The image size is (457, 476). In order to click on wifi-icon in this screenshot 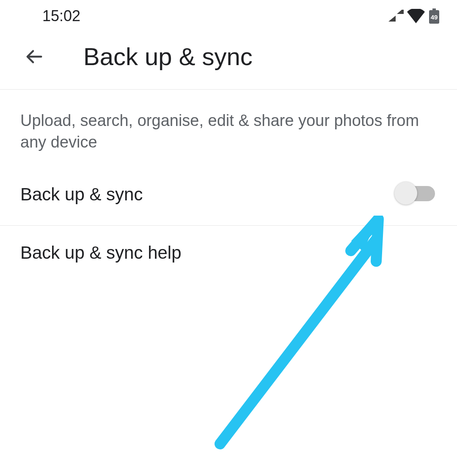, I will do `click(416, 16)`.